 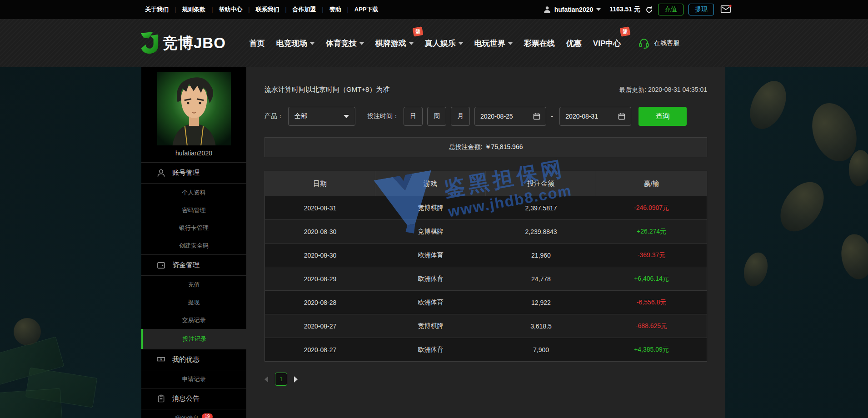 I want to click on table-row: 2020-08-27 欧洲体育 7,900 +4,385.09元, so click(x=486, y=349).